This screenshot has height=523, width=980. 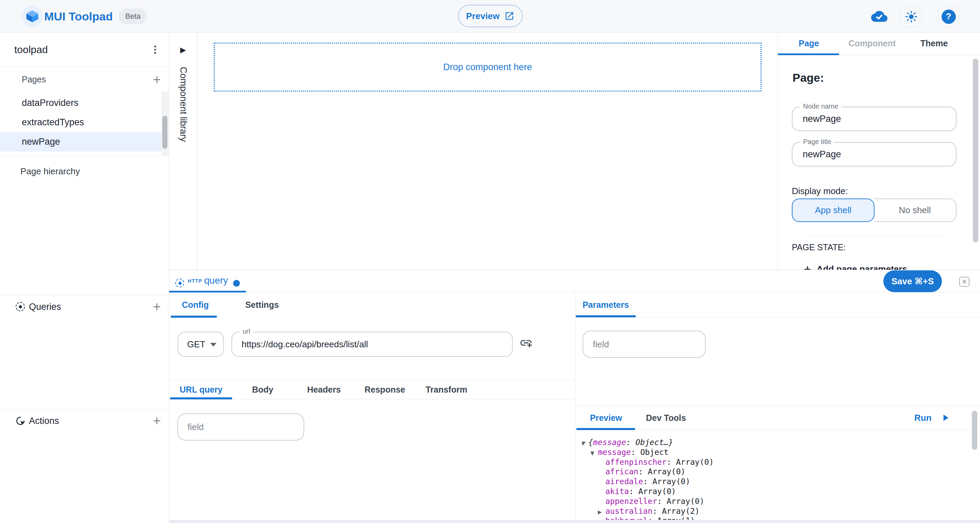 I want to click on pages-scrollbar, so click(x=165, y=123).